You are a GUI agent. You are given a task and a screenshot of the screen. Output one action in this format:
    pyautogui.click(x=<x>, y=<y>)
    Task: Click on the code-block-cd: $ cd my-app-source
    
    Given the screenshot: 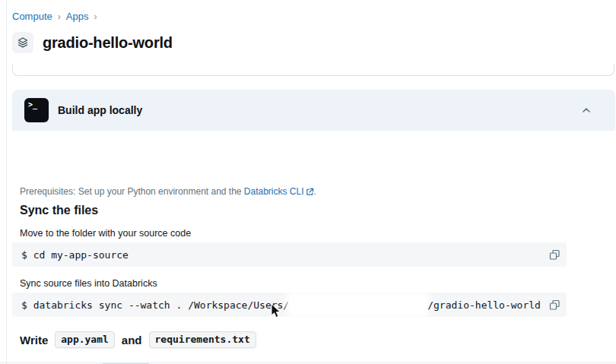 What is the action you would take?
    pyautogui.click(x=289, y=255)
    